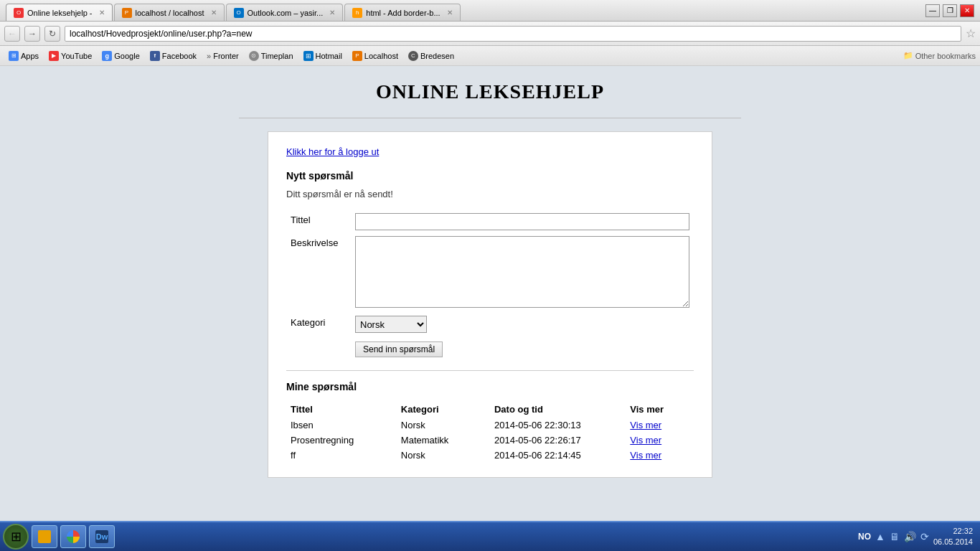 Image resolution: width=980 pixels, height=551 pixels. Describe the element at coordinates (522, 222) in the screenshot. I see `tittel-input` at that location.